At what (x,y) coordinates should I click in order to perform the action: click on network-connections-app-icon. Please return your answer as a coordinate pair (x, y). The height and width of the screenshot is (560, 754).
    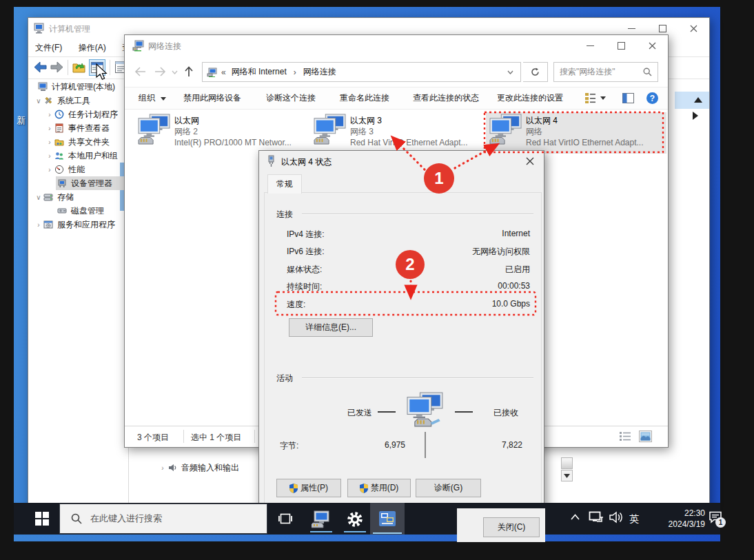
    Looking at the image, I should click on (138, 45).